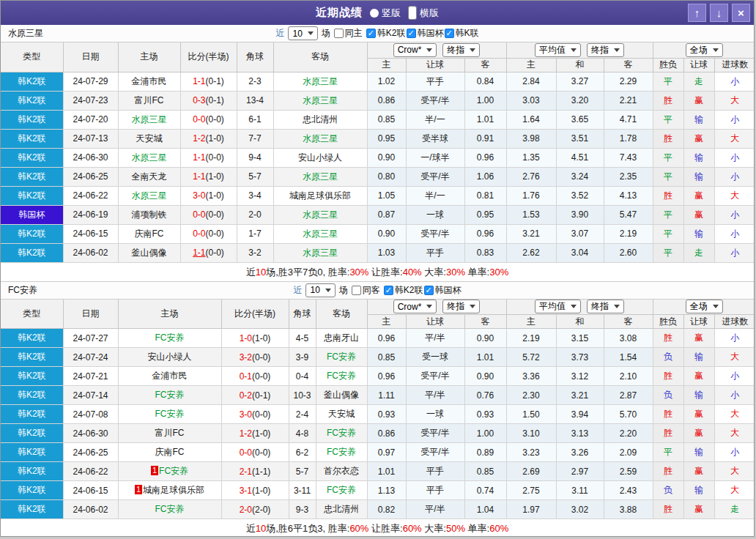 This screenshot has width=756, height=539. What do you see at coordinates (485, 453) in the screenshot?
I see `odds-away: 0.89` at bounding box center [485, 453].